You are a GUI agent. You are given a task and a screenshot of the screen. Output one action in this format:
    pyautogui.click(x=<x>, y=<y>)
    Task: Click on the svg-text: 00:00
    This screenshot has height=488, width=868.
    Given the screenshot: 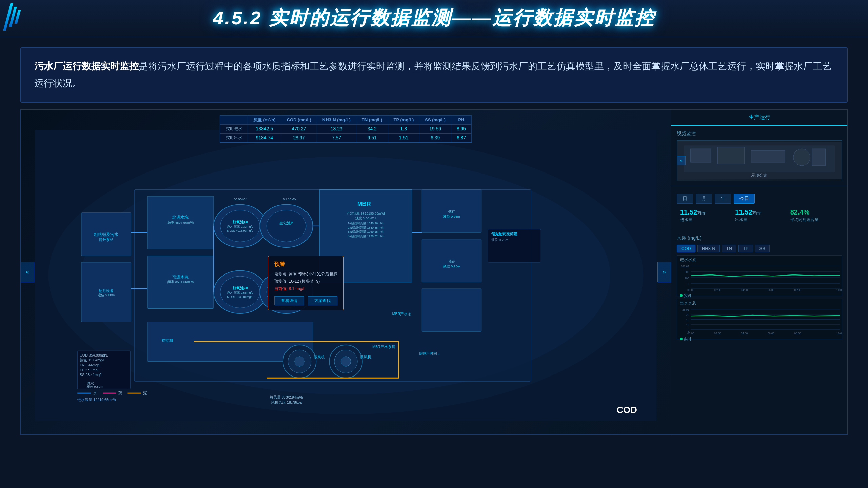 What is the action you would take?
    pyautogui.click(x=691, y=333)
    